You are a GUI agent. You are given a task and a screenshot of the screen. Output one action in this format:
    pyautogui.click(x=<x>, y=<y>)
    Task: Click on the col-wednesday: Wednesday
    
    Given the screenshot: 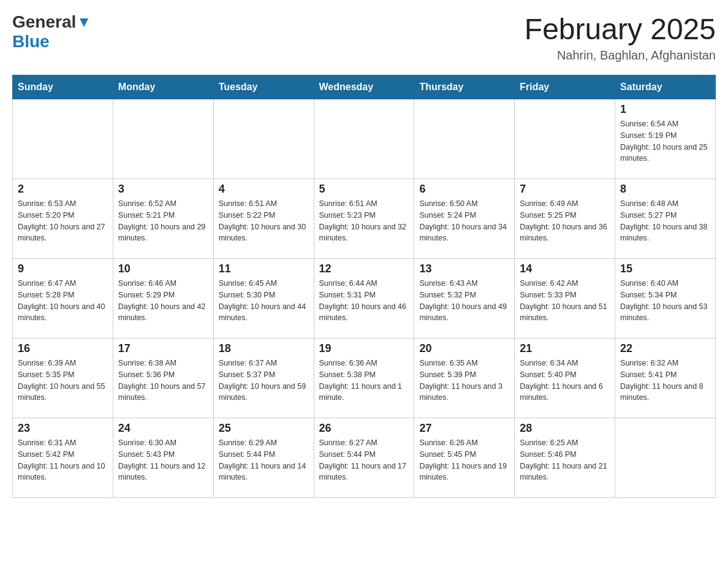 What is the action you would take?
    pyautogui.click(x=364, y=87)
    